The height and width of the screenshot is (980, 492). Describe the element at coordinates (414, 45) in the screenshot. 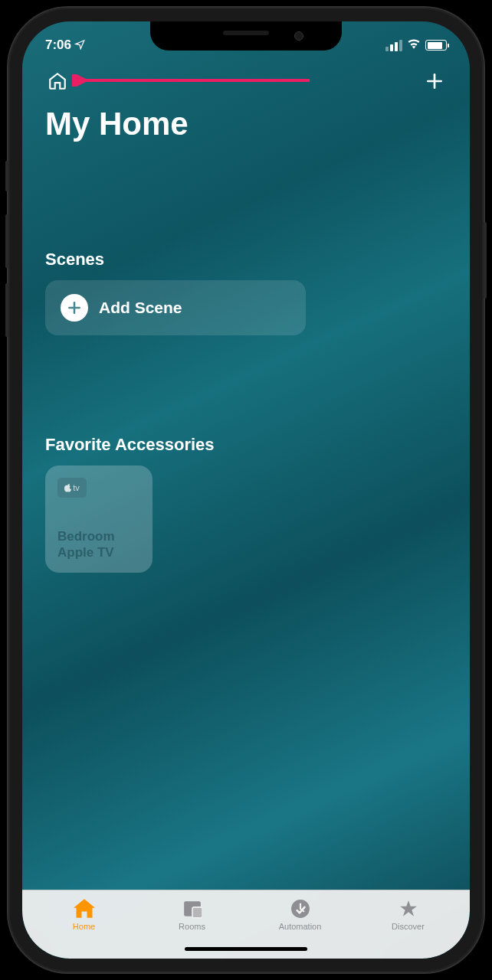

I see `wifi-icon` at that location.